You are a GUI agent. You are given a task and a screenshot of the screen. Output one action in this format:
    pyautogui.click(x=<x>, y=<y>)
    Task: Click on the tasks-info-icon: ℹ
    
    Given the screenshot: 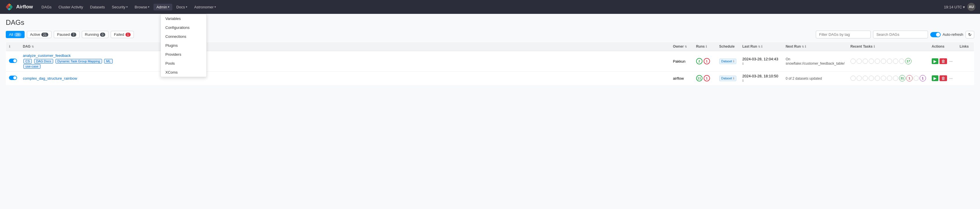 What is the action you would take?
    pyautogui.click(x=874, y=46)
    